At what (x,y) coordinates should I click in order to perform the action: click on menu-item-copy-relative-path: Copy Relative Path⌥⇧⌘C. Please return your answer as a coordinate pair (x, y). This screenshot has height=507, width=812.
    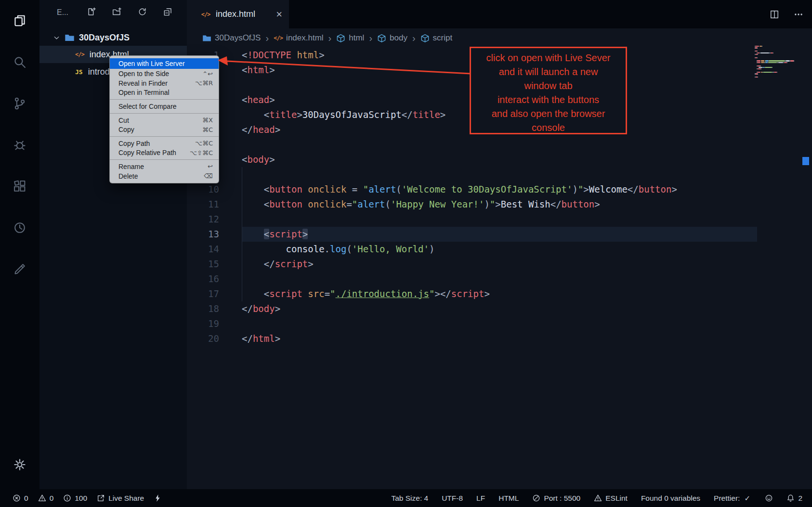
    Looking at the image, I should click on (164, 153).